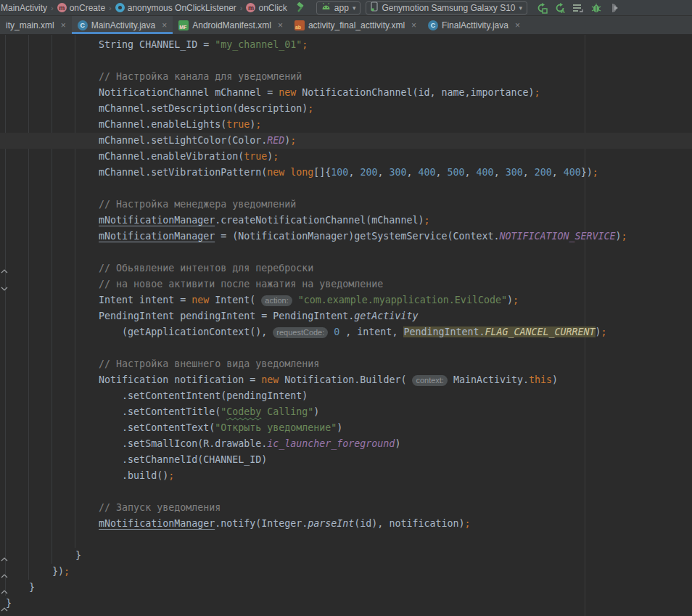 This screenshot has width=692, height=616. I want to click on code-line: PendingIntent pendingIntent = PendingInt…, so click(346, 316).